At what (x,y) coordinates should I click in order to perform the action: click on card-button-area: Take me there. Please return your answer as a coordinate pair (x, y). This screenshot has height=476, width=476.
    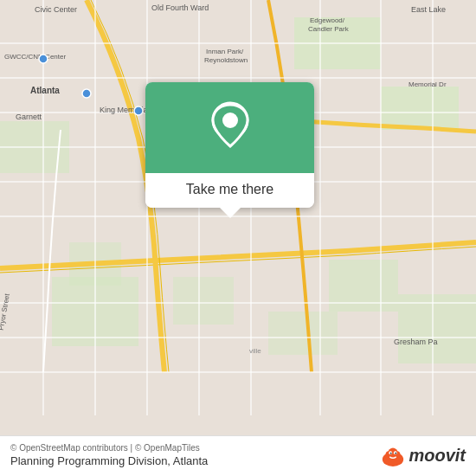
    Looking at the image, I should click on (230, 190).